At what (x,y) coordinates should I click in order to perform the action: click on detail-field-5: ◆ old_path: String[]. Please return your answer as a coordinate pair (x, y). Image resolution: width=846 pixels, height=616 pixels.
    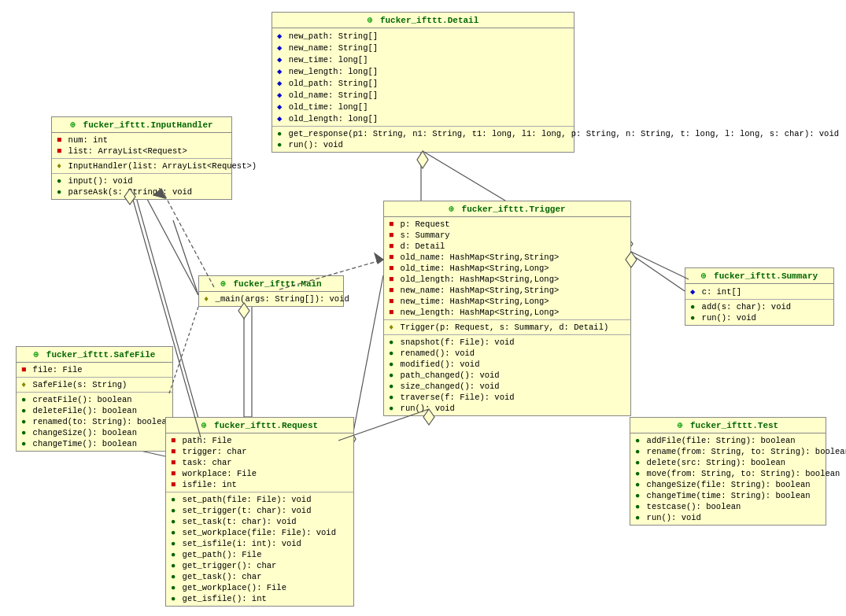
    Looking at the image, I should click on (423, 83).